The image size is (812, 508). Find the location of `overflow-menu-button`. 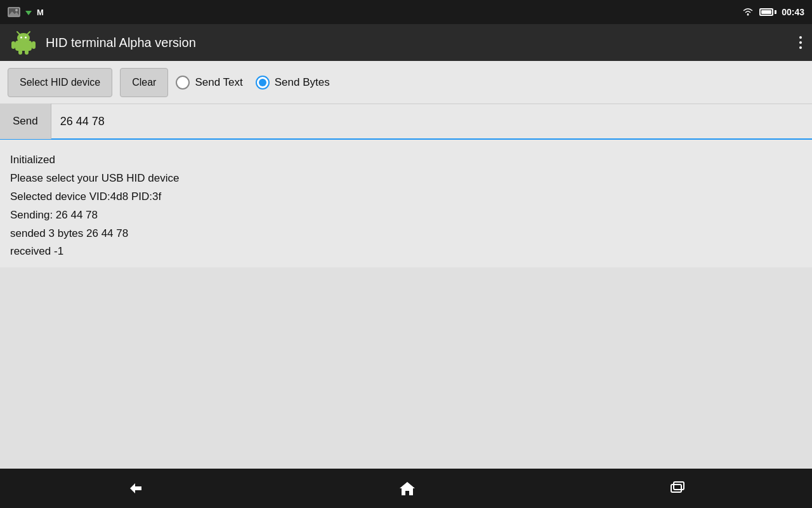

overflow-menu-button is located at coordinates (801, 43).